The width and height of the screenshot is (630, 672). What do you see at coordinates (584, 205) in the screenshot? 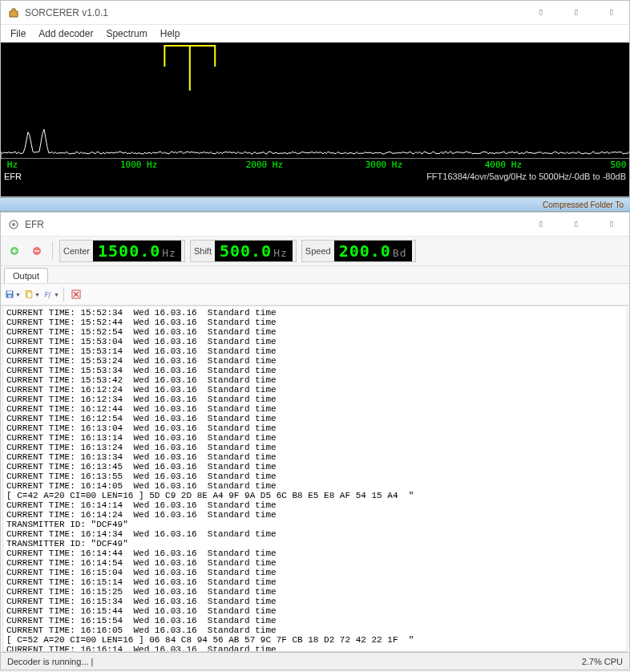
I see `background-label: Compressed Folder To` at bounding box center [584, 205].